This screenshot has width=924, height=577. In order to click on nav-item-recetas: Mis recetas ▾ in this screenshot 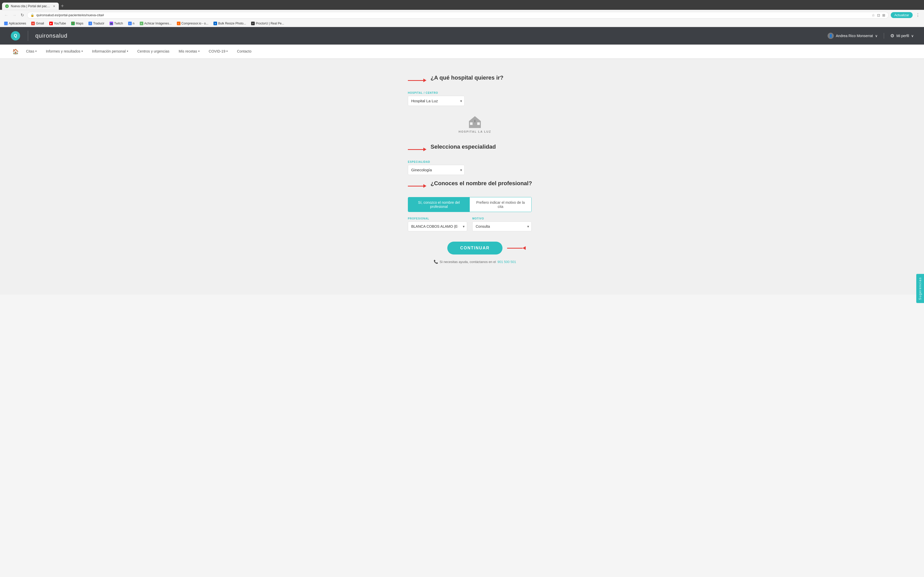, I will do `click(189, 52)`.